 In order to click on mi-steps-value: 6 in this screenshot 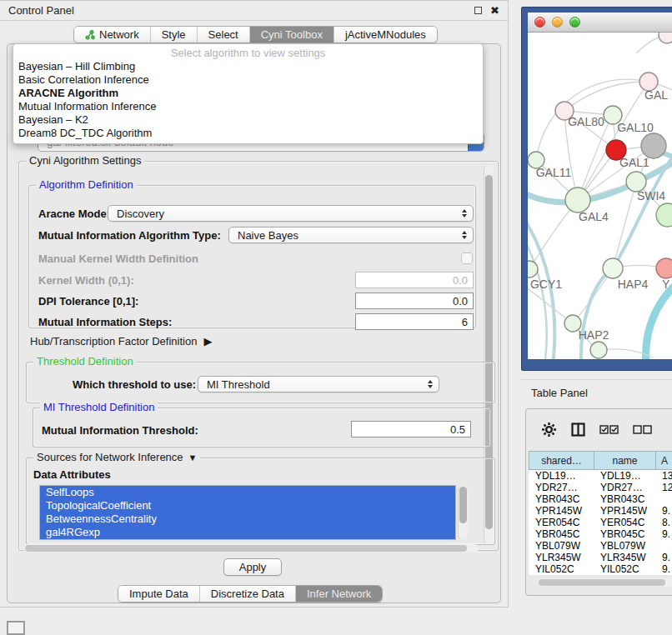, I will do `click(465, 322)`.